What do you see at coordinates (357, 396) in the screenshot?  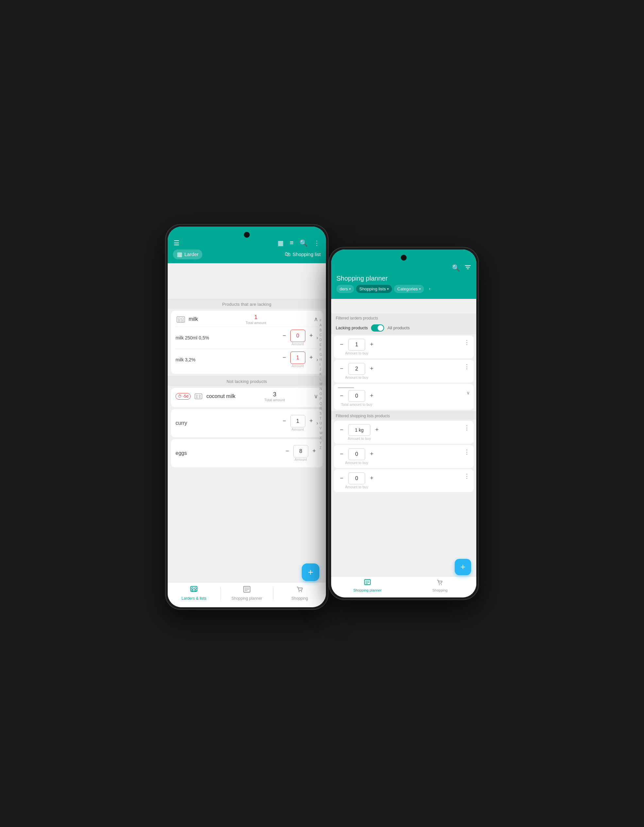 I see `rp3-input: 0` at bounding box center [357, 396].